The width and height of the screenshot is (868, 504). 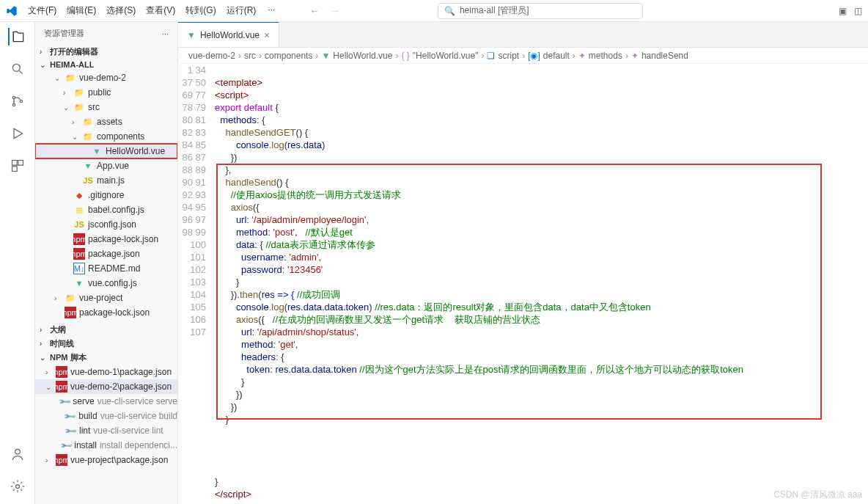 I want to click on breadcrumb-item: src, so click(x=250, y=56).